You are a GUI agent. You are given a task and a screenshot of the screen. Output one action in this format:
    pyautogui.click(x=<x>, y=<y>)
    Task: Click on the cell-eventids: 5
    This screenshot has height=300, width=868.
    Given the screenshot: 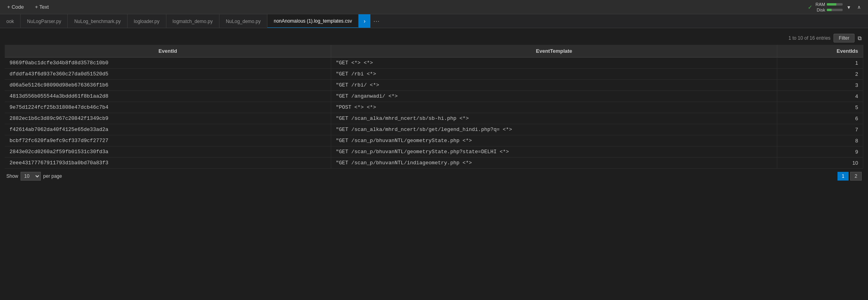 What is the action you would take?
    pyautogui.click(x=820, y=108)
    